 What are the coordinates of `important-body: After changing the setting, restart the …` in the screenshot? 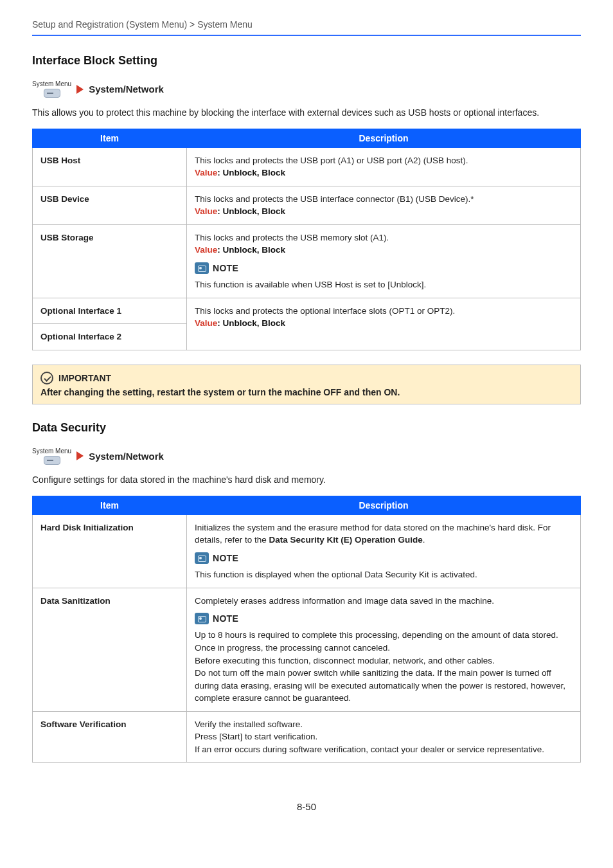 It's located at (306, 392).